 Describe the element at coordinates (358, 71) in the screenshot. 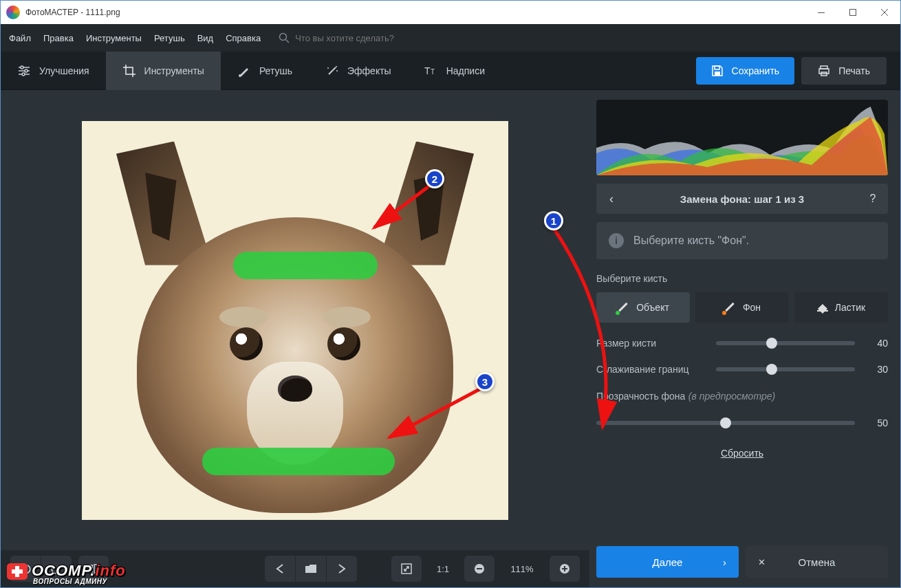

I see `tab-effects: Эффекты` at that location.